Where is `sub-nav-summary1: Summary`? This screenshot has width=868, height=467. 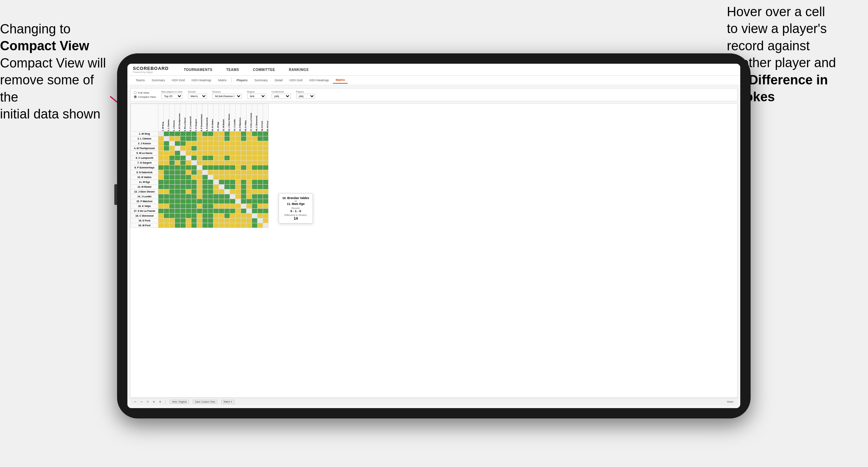 sub-nav-summary1: Summary is located at coordinates (158, 80).